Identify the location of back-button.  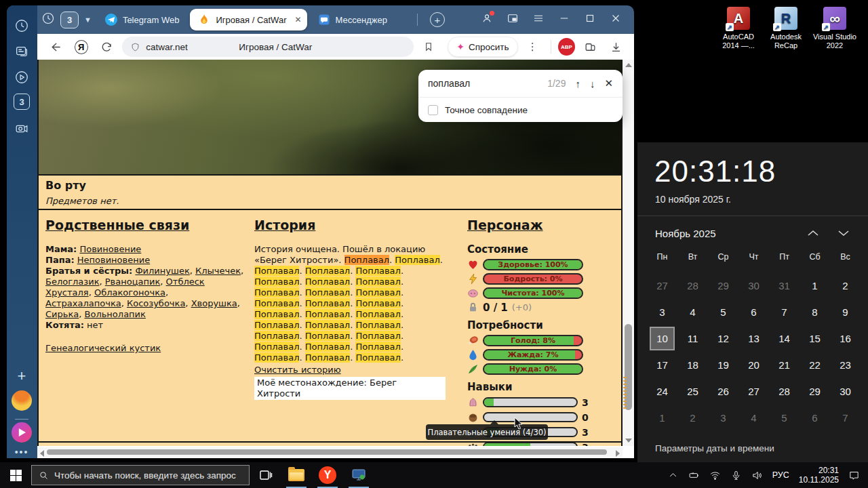
(56, 47).